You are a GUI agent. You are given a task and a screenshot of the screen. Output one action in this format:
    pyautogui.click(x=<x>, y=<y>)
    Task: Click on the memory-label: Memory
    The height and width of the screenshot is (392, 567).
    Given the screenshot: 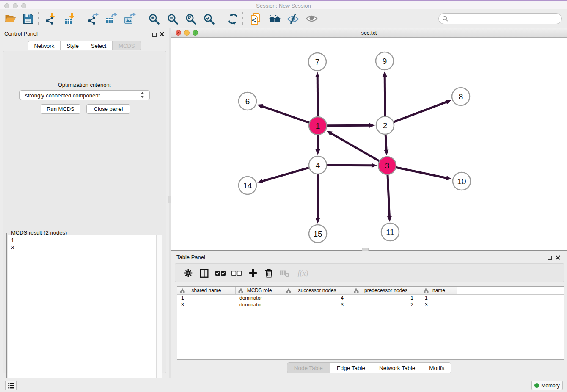 What is the action you would take?
    pyautogui.click(x=550, y=386)
    